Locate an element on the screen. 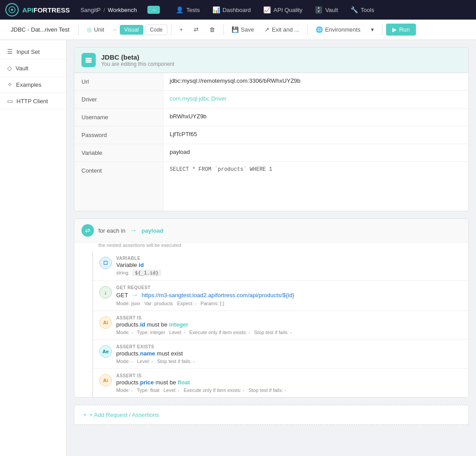 This screenshot has width=476, height=456. tools-icon: 🔧 is located at coordinates (354, 10).